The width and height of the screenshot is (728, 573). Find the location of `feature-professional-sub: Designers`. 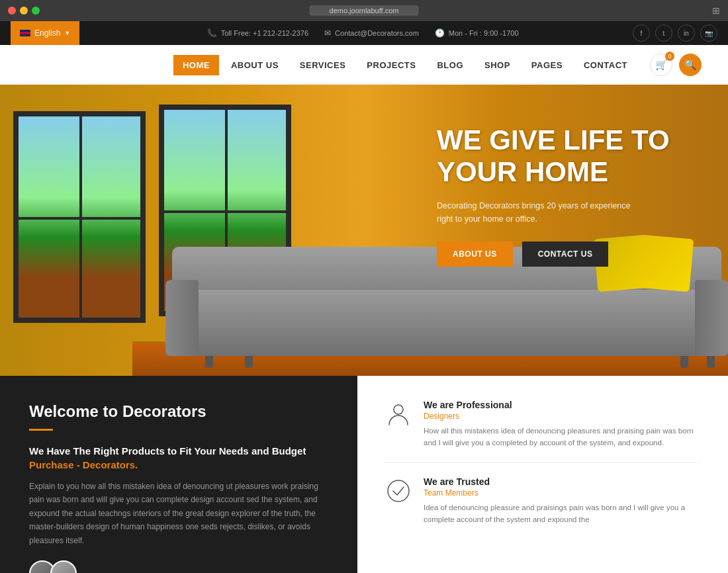

feature-professional-sub: Designers is located at coordinates (563, 416).